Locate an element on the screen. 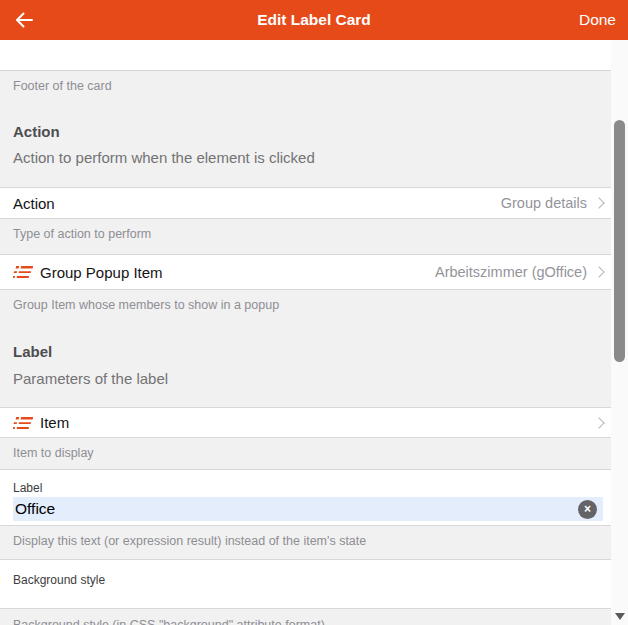 The width and height of the screenshot is (628, 625). scrollbar-down-arrow-icon is located at coordinates (620, 616).